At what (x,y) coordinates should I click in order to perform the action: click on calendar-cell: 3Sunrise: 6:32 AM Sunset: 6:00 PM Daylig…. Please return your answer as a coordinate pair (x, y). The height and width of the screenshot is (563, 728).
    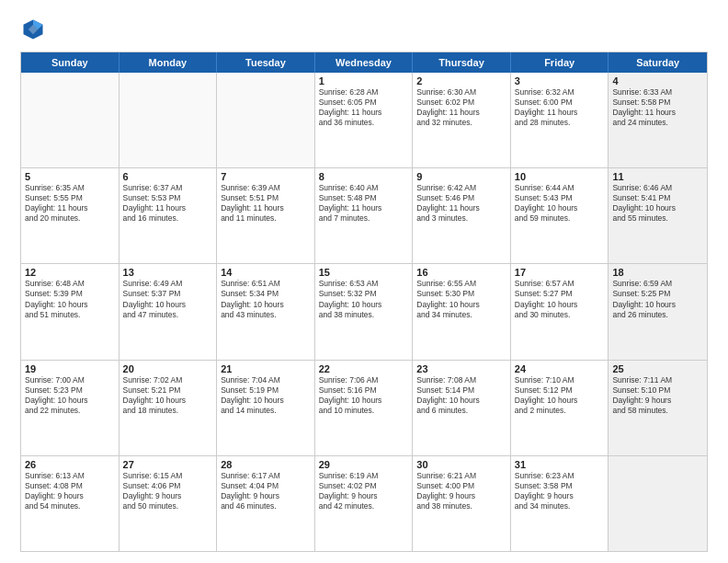
    Looking at the image, I should click on (561, 120).